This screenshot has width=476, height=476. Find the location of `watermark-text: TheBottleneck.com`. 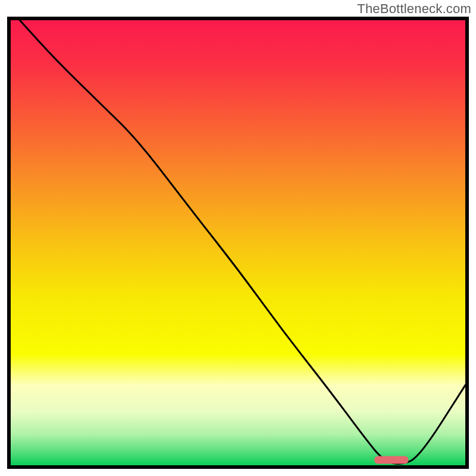

watermark-text: TheBottleneck.com is located at coordinates (414, 9).